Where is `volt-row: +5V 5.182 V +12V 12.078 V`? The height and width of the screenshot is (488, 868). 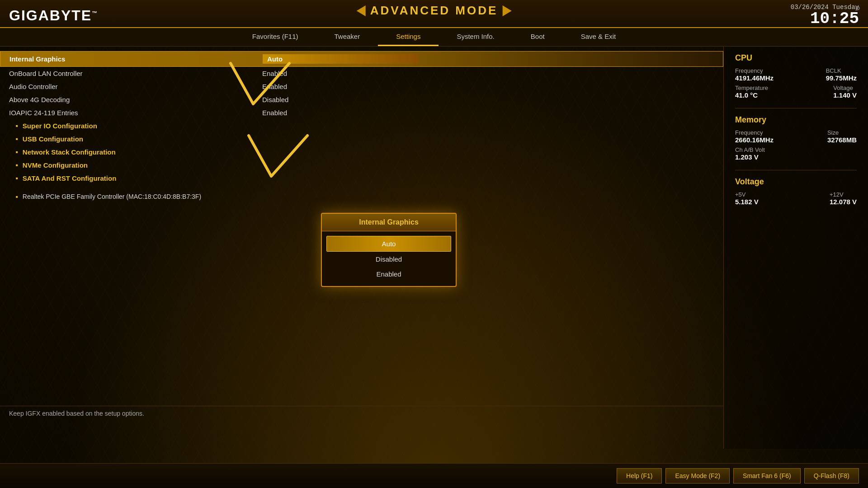
volt-row: +5V 5.182 V +12V 12.078 V is located at coordinates (796, 198).